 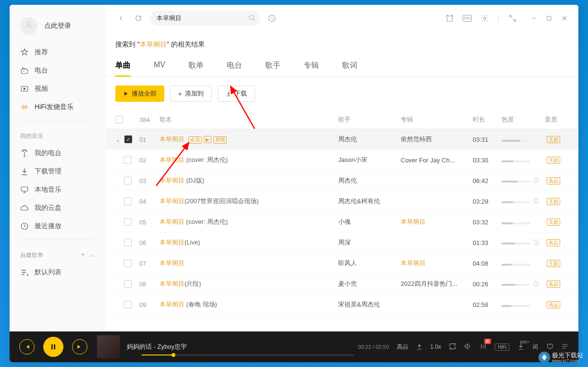 What do you see at coordinates (564, 18) in the screenshot?
I see `close-button` at bounding box center [564, 18].